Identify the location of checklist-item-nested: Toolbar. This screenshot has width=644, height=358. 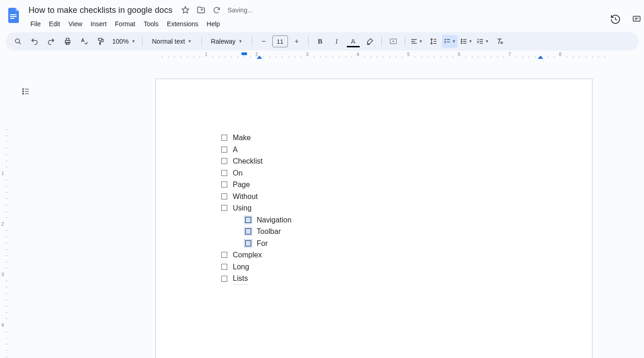
(269, 232).